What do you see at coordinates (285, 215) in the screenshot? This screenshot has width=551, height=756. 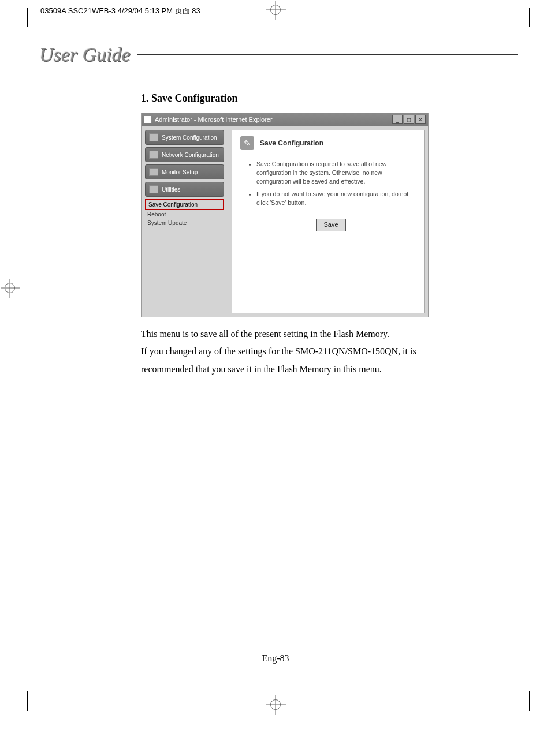 I see `app-window: Administrator - Microsoft Internet Explo…` at bounding box center [285, 215].